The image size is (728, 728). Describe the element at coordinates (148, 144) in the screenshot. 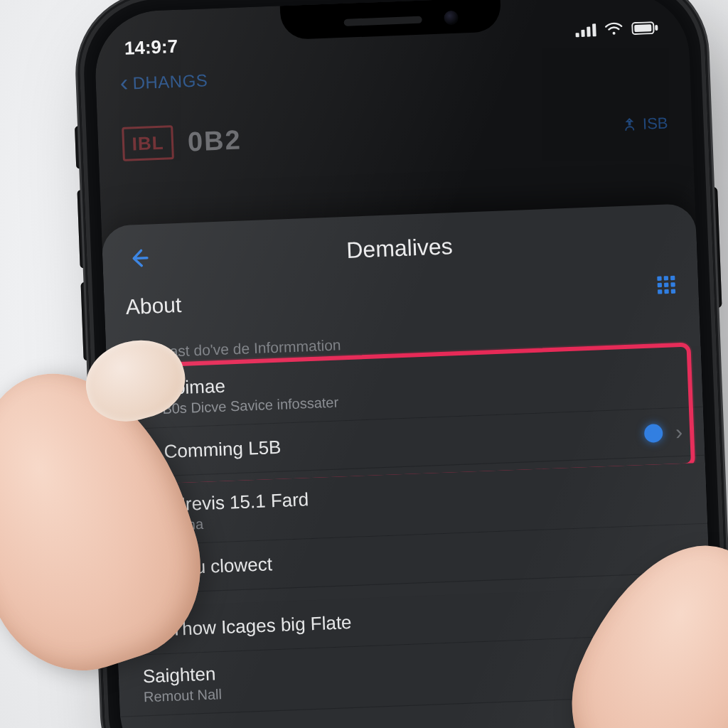

I see `station-badge: IBL` at that location.